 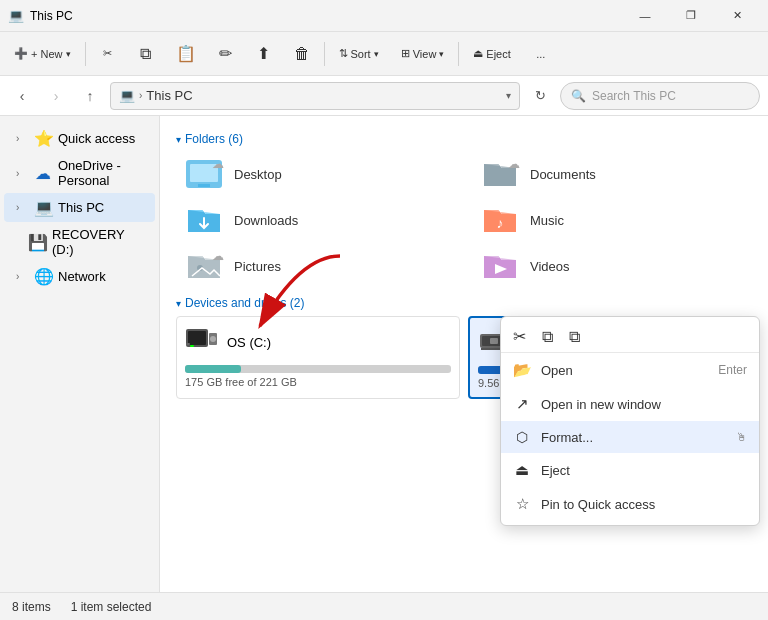 What do you see at coordinates (359, 54) in the screenshot?
I see `sort-button: ⇅ Sort ▾` at bounding box center [359, 54].